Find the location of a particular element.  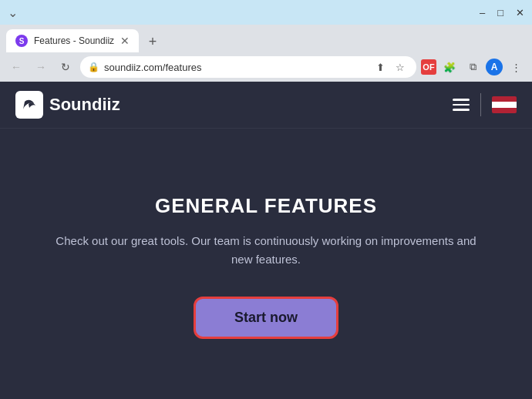

soundiiz-logo-svg is located at coordinates (29, 105).